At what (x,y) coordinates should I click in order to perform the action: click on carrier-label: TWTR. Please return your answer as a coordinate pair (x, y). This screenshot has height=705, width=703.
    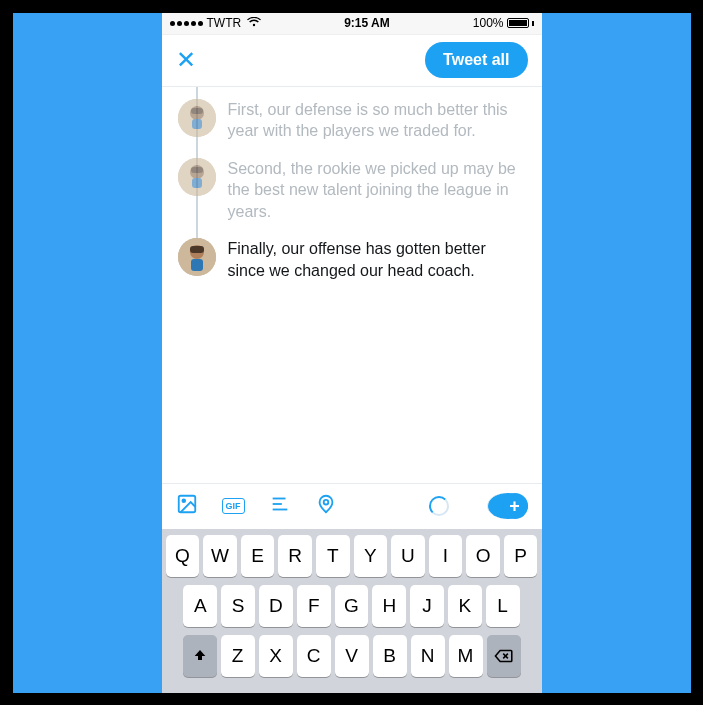
    Looking at the image, I should click on (224, 23).